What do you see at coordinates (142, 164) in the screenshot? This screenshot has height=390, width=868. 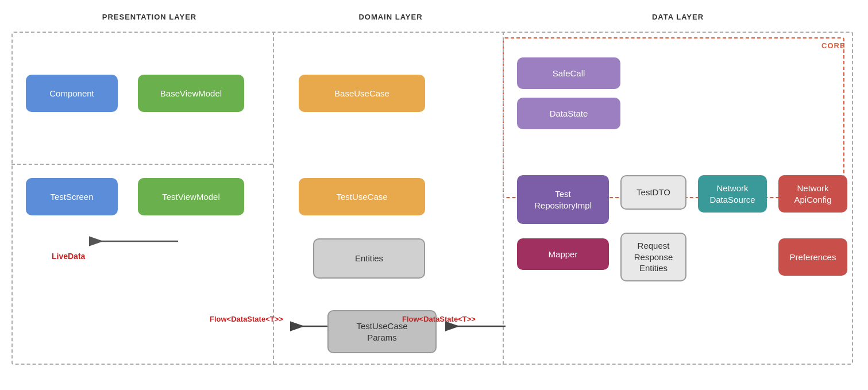 I see `horizontal-divider-presentation` at bounding box center [142, 164].